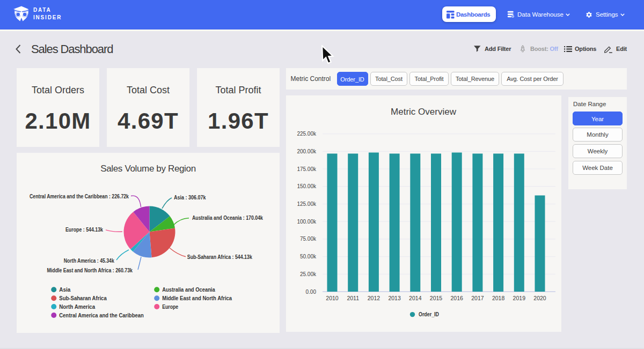 This screenshot has width=644, height=349. What do you see at coordinates (308, 239) in the screenshot?
I see `svg-text: 75.00k` at bounding box center [308, 239].